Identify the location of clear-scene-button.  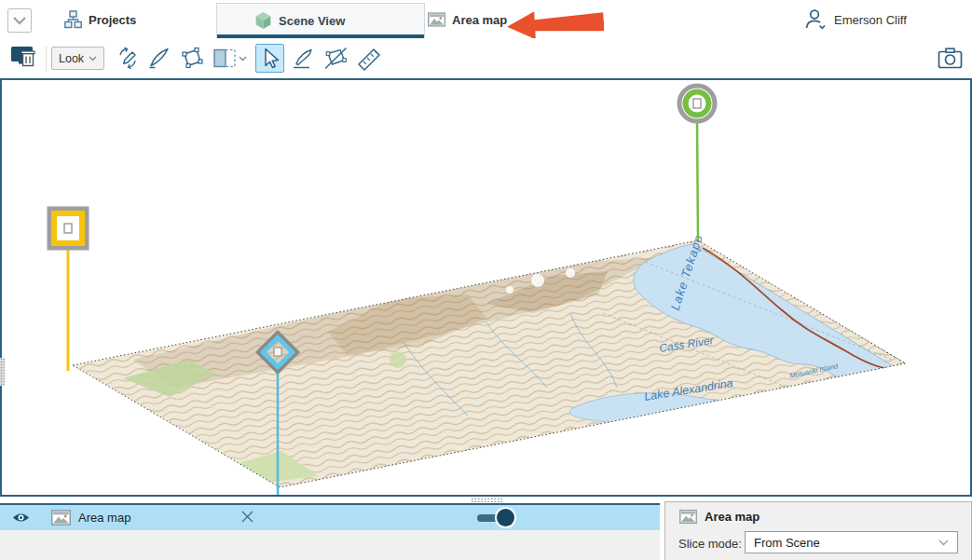
(24, 58).